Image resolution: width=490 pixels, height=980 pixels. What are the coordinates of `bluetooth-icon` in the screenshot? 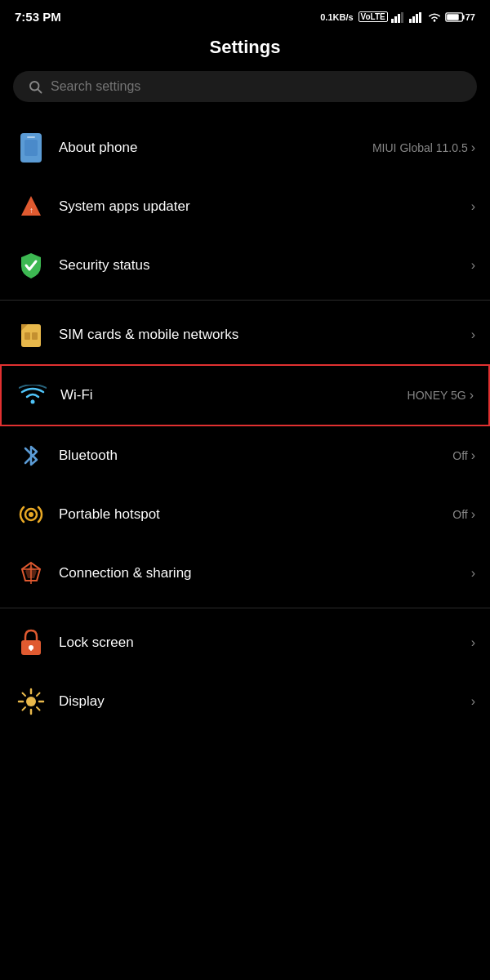 It's located at (31, 456).